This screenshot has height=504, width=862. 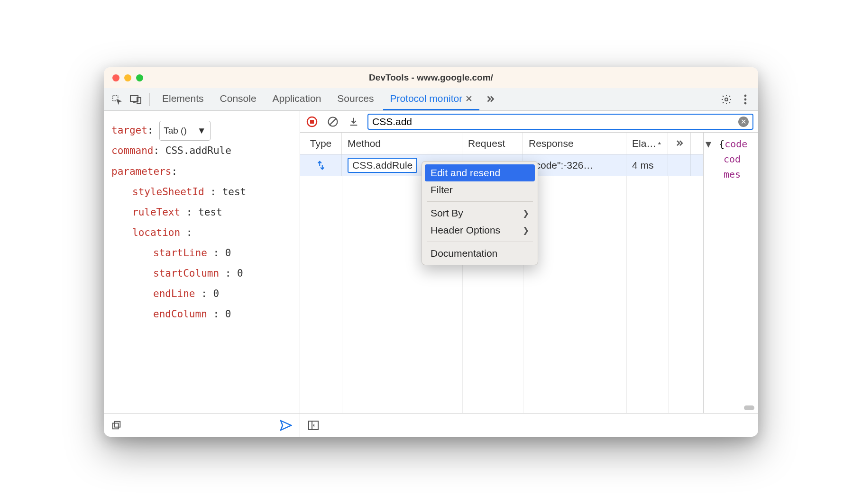 I want to click on detail-sidepane: ▼ {code cod mes, so click(x=731, y=273).